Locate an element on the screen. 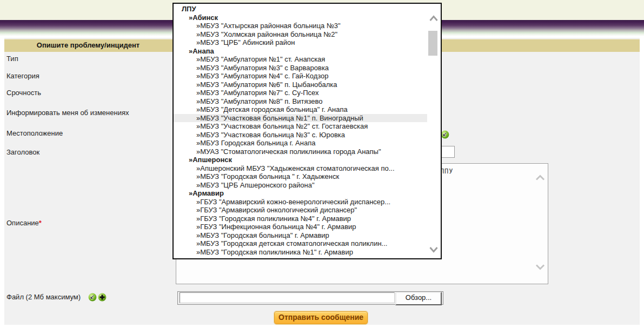 Image resolution: width=644 pixels, height=328 pixels. field-label-file: Файл (2 Мб максимум) is located at coordinates (43, 297).